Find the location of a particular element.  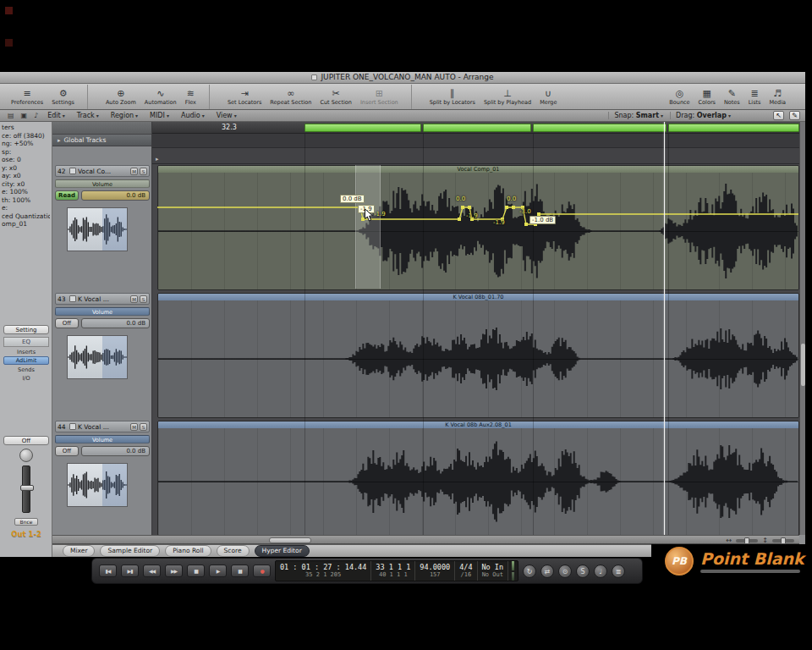

vscroll-thumb is located at coordinates (804, 365).